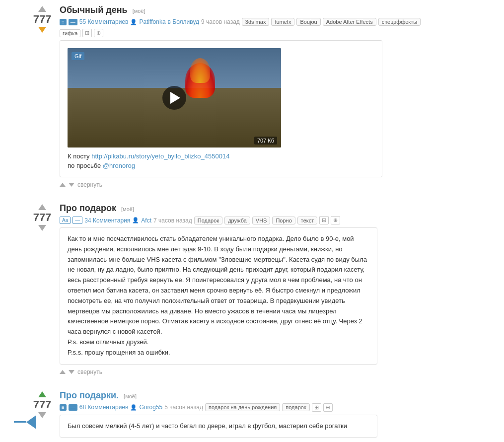 The width and height of the screenshot is (504, 442). Describe the element at coordinates (328, 407) in the screenshot. I see `action-icon-add-3: ⊕` at that location.